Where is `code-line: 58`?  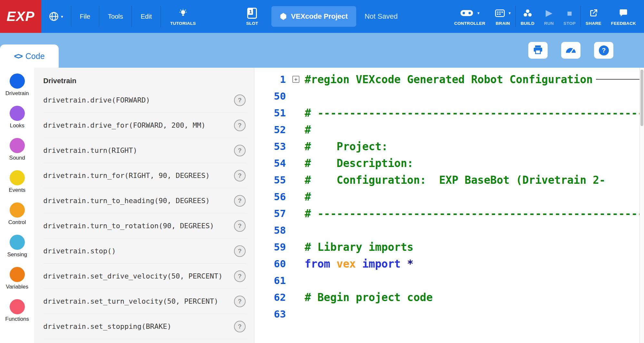 code-line: 58 is located at coordinates (449, 230).